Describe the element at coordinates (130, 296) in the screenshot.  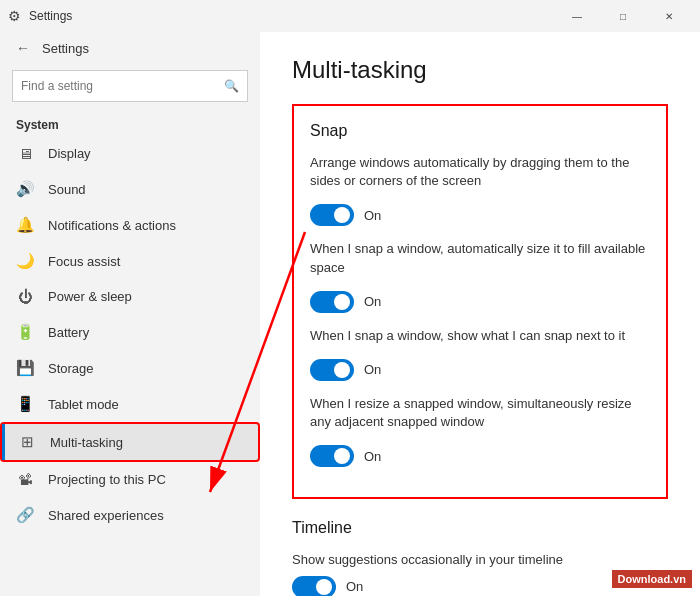
I see `sidebar-item-power: ⏻ Power & sleep` at that location.